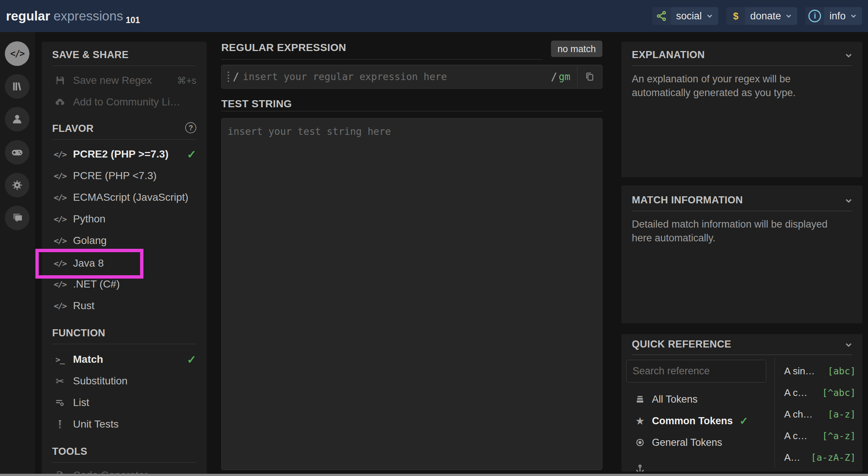  Describe the element at coordinates (89, 16) in the screenshot. I see `logo-expressions: expressions` at that location.